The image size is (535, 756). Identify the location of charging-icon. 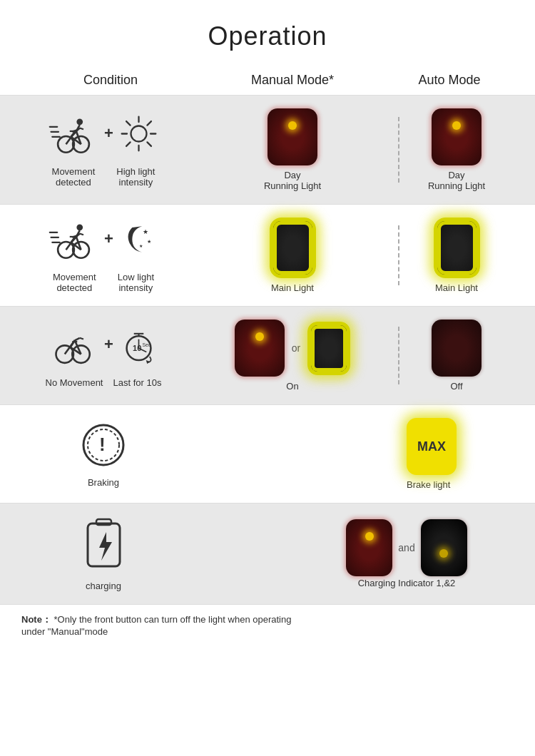
(104, 545).